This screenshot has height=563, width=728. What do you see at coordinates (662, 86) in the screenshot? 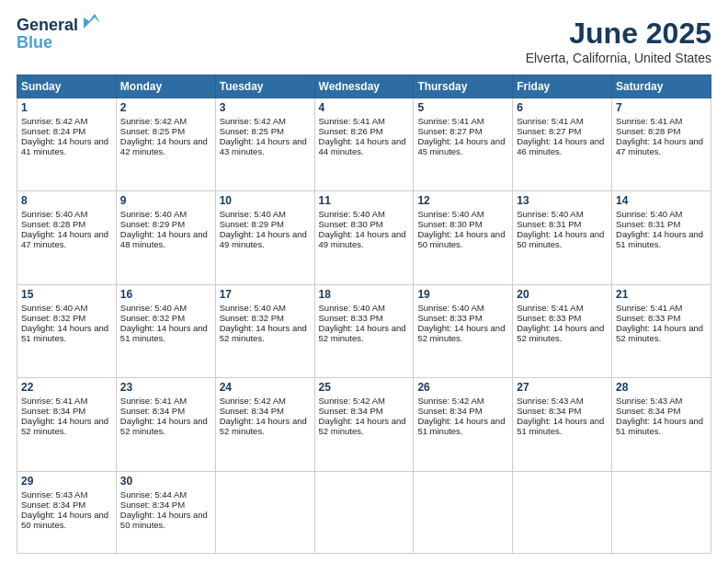
I see `weekday-saturday: Saturday` at bounding box center [662, 86].